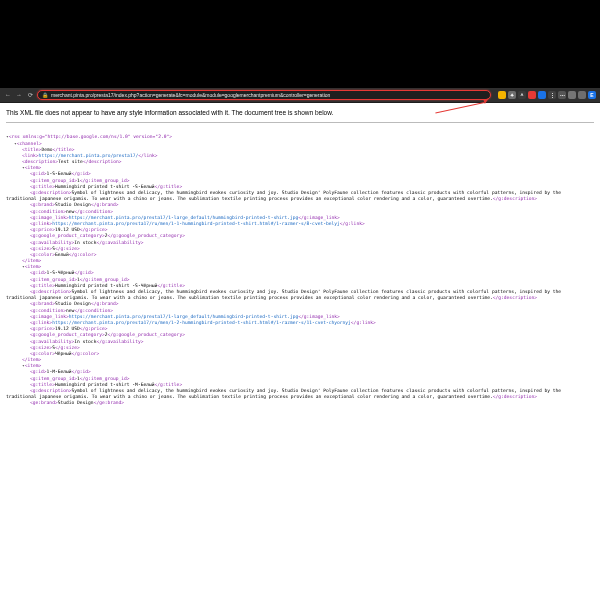 Image resolution: width=600 pixels, height=600 pixels. What do you see at coordinates (62, 254) in the screenshot?
I see `xml-text: Белый` at bounding box center [62, 254].